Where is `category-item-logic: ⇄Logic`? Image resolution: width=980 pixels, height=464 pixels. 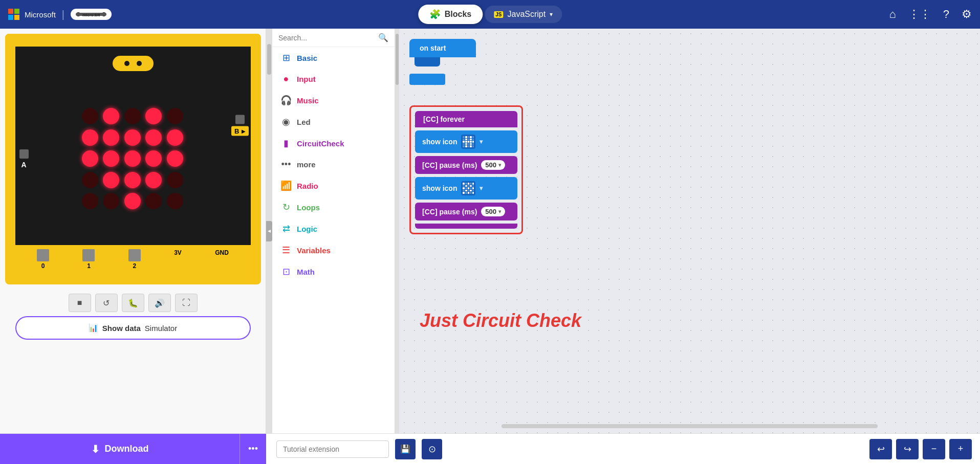 category-item-logic: ⇄Logic is located at coordinates (334, 229).